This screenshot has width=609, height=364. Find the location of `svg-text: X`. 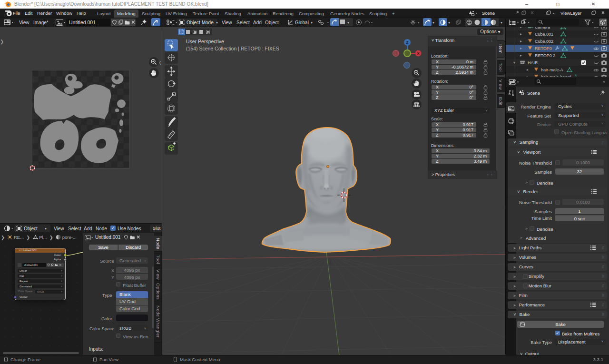

svg-text: X is located at coordinates (418, 53).